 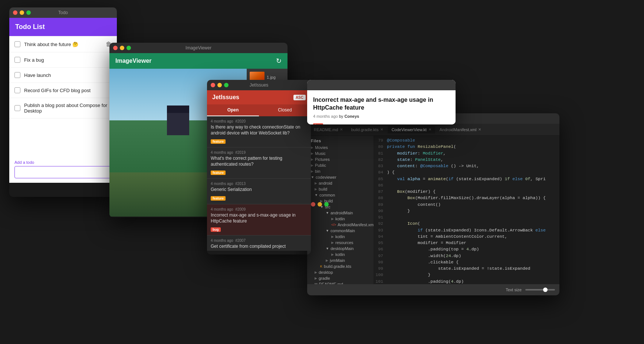 I want to click on tree-jvmmain: ▶ jvmMain, so click(x=341, y=260).